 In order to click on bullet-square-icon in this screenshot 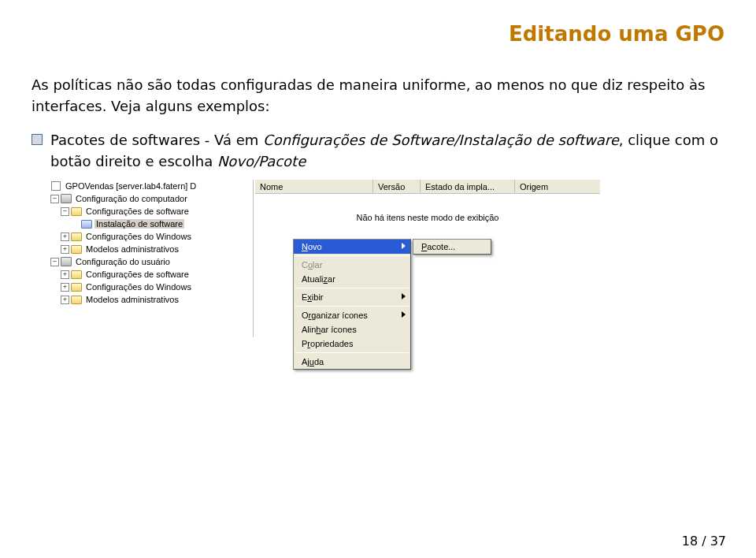, I will do `click(37, 140)`.